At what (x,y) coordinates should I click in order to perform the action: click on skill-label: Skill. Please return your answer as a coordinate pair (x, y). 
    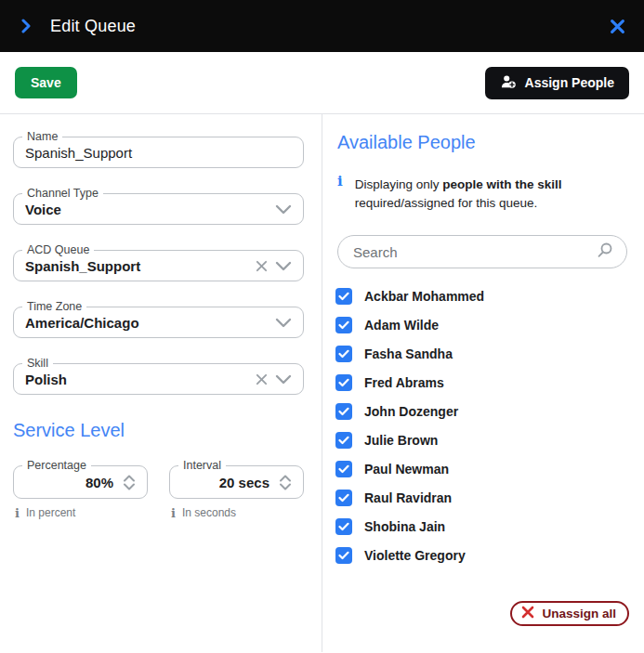
    Looking at the image, I should click on (37, 364).